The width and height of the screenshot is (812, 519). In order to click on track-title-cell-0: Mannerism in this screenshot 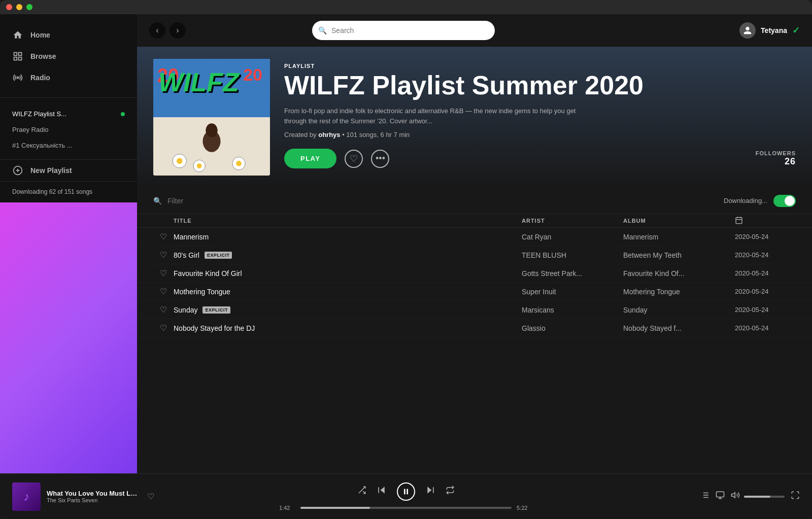, I will do `click(348, 237)`.